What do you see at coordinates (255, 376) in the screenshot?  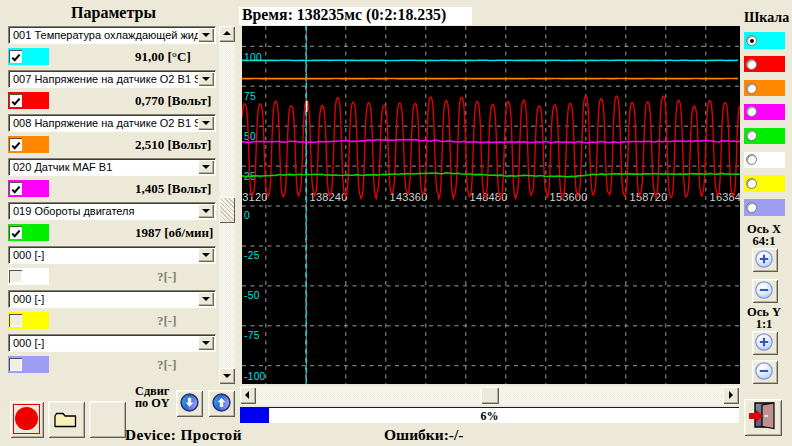 I see `svg-text: -100` at bounding box center [255, 376].